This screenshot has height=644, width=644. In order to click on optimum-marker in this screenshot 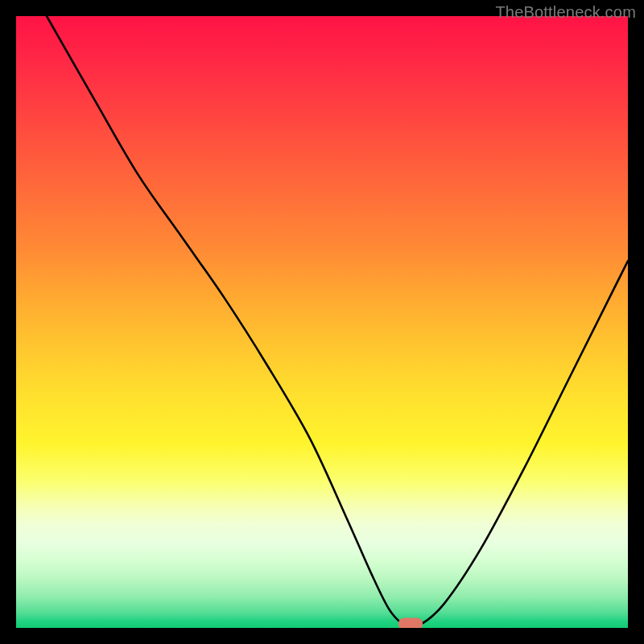, I will do `click(411, 623)`.